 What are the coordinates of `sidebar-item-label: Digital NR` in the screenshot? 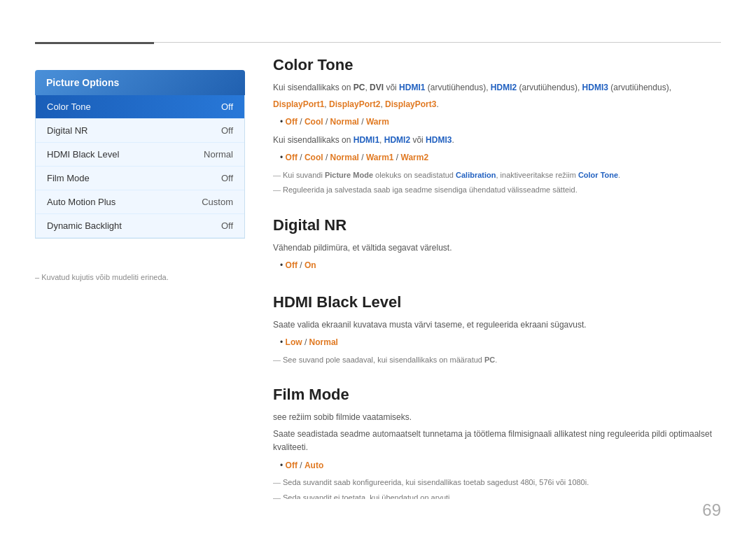 It's located at (67, 130).